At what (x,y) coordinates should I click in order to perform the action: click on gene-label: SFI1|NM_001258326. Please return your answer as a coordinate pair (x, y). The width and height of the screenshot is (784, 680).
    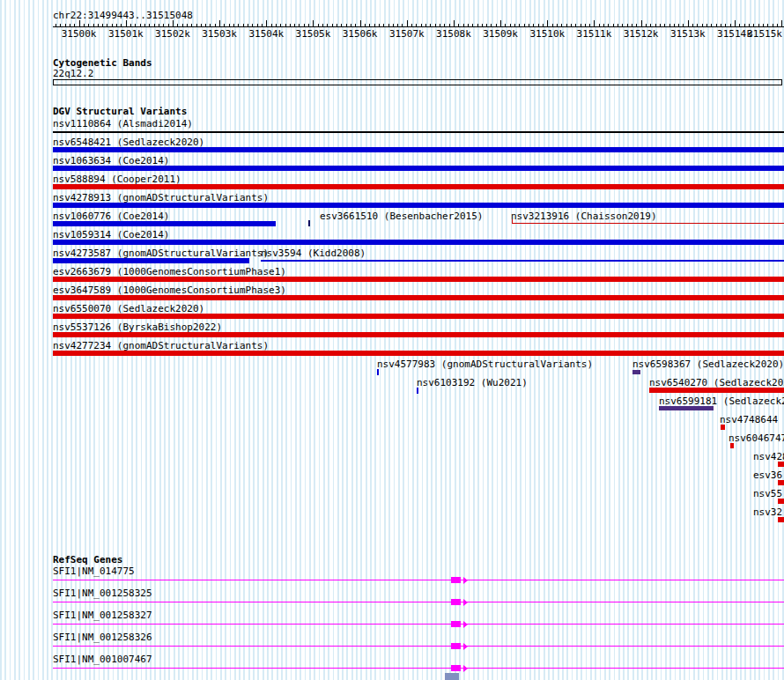
    Looking at the image, I should click on (102, 638).